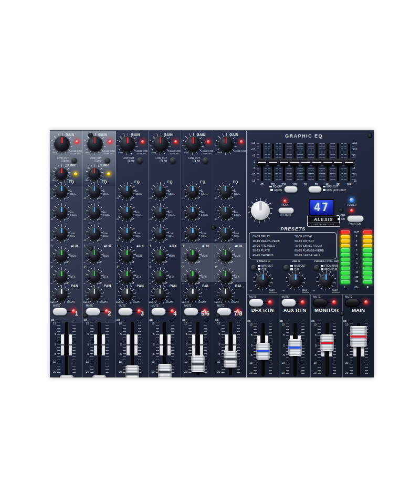  I want to click on dsp-program-knob, so click(260, 211).